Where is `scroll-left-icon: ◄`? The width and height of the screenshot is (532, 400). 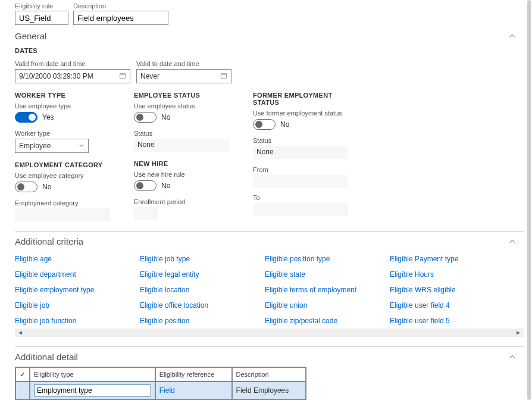
scroll-left-icon: ◄ is located at coordinates (20, 332).